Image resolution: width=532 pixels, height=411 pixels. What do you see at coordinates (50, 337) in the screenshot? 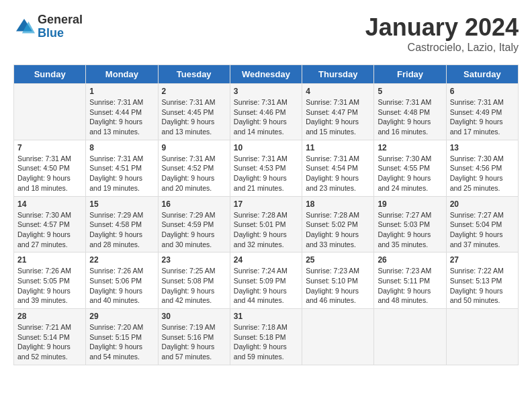
I see `calendar-day-cell: 28Sunrise: 7:21 AMSunset: 5:14 PMDayligh…` at bounding box center [50, 337].